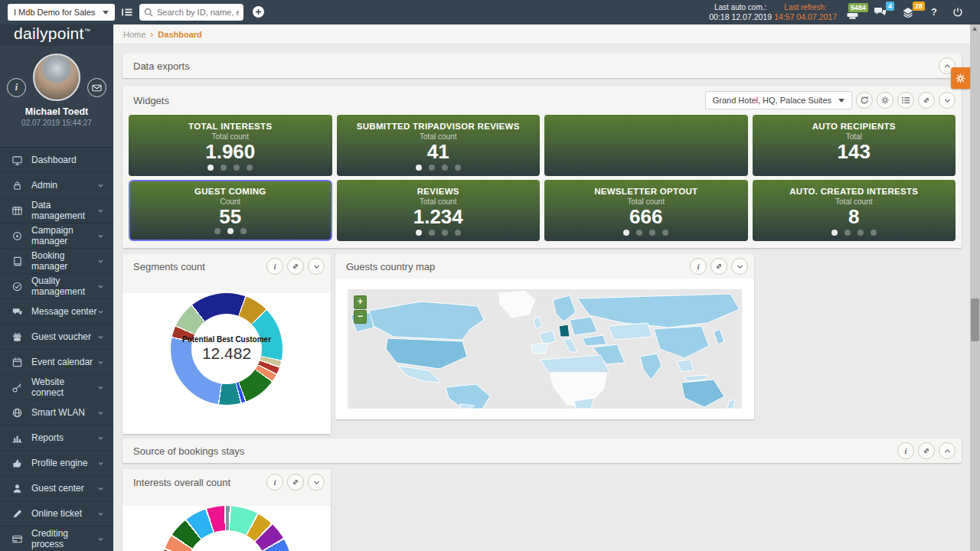 The height and width of the screenshot is (551, 980). I want to click on bar-chart-icon, so click(17, 438).